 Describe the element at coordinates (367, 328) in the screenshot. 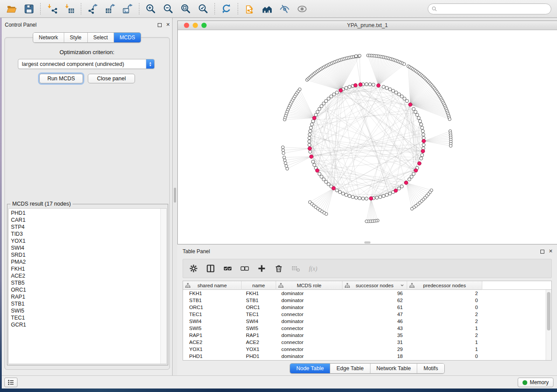

I see `table-row-SWI5: SWI5SWI5connector431` at that location.